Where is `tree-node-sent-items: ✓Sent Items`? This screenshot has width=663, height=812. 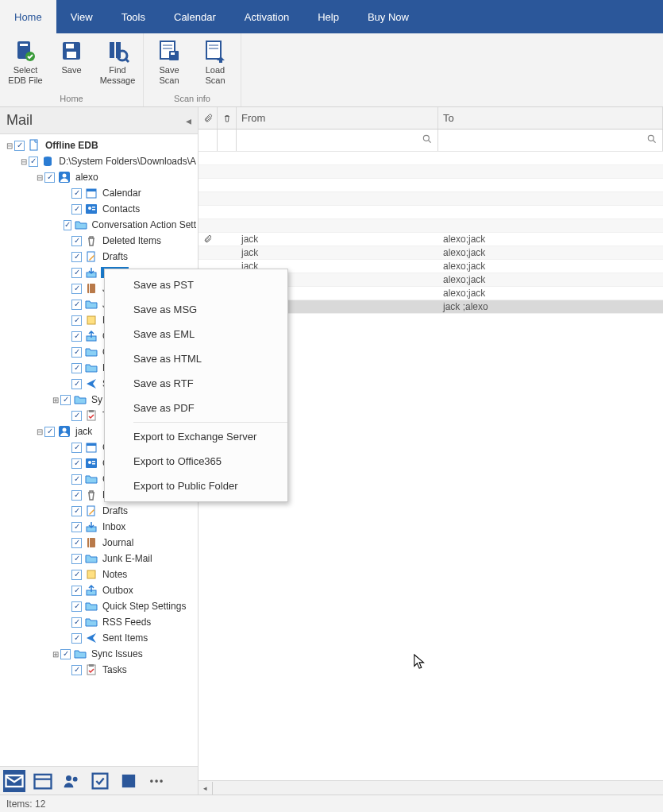
tree-node-sent-items: ✓Sent Items is located at coordinates (98, 638).